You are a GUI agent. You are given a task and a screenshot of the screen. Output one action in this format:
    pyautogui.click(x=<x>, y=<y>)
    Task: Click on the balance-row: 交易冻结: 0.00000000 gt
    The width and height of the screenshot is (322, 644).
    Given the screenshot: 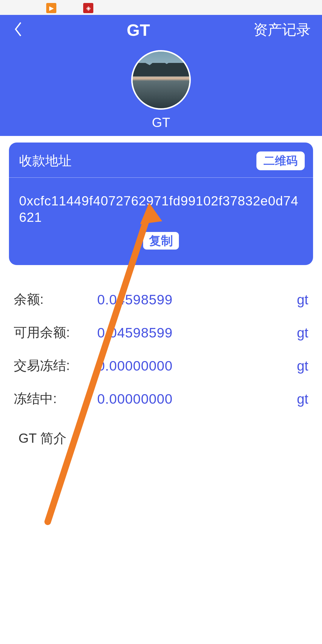 What is the action you would take?
    pyautogui.click(x=161, y=366)
    